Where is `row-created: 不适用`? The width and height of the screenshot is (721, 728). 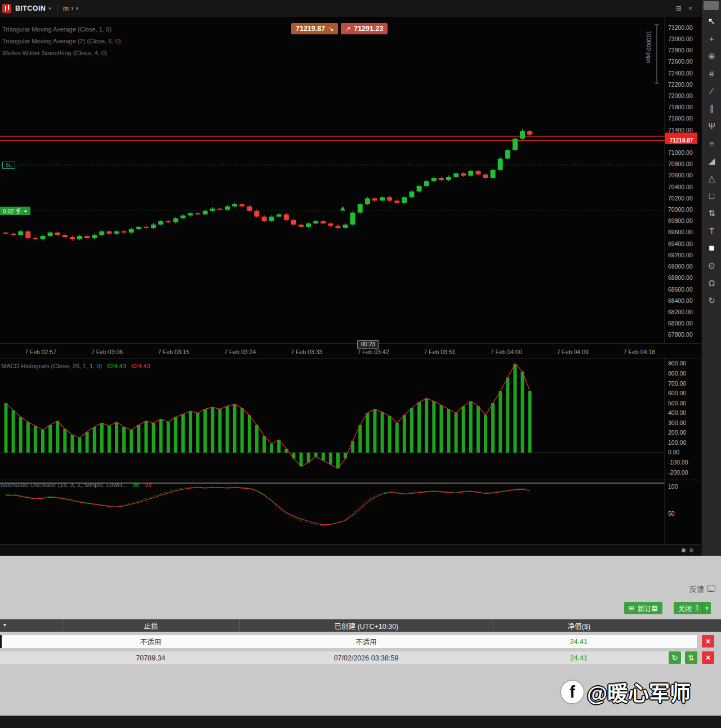 row-created: 不适用 is located at coordinates (366, 642).